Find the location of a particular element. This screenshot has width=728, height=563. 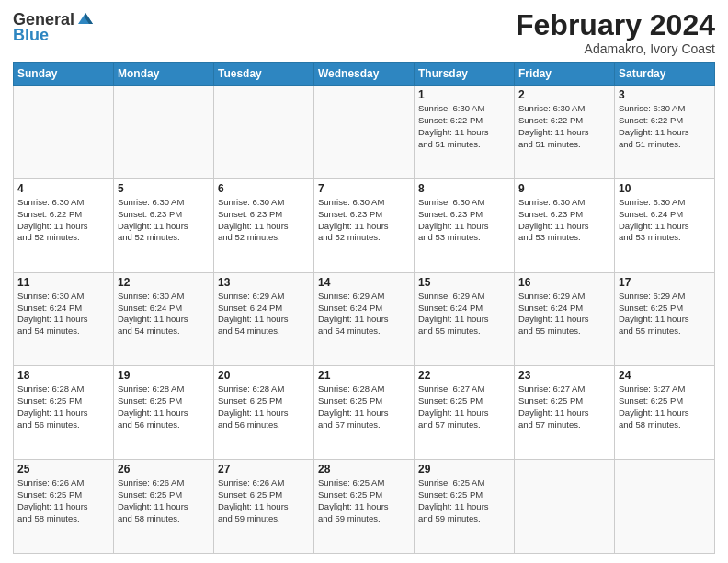

day-number: 16 is located at coordinates (564, 282).